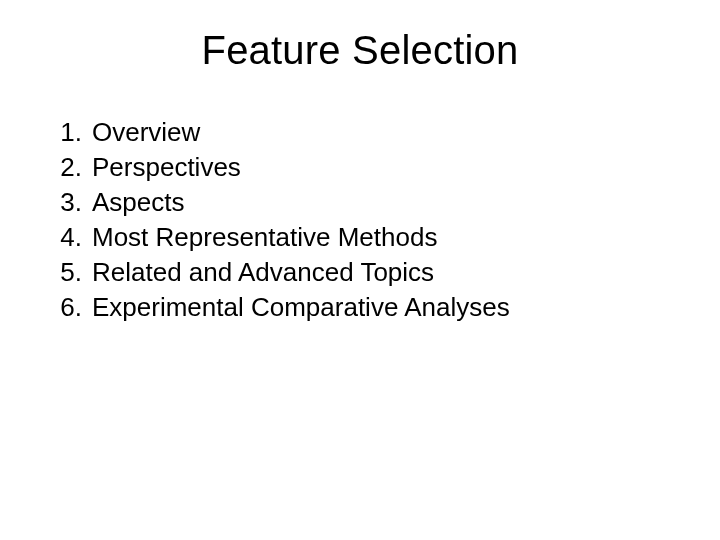 This screenshot has height=540, width=720. I want to click on list-item-number: 3., so click(73, 202).